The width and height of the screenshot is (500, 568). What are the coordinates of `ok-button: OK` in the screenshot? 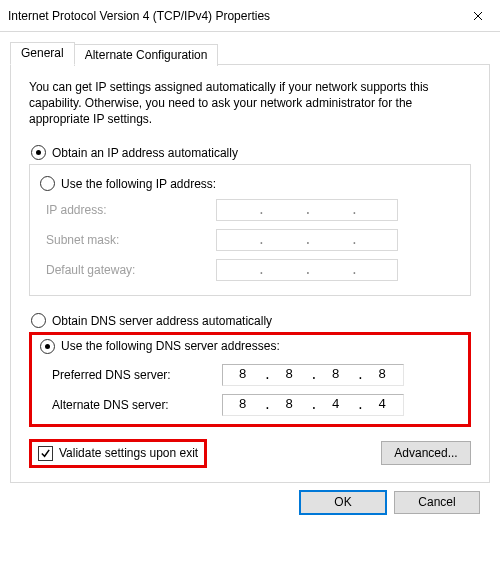 It's located at (343, 502).